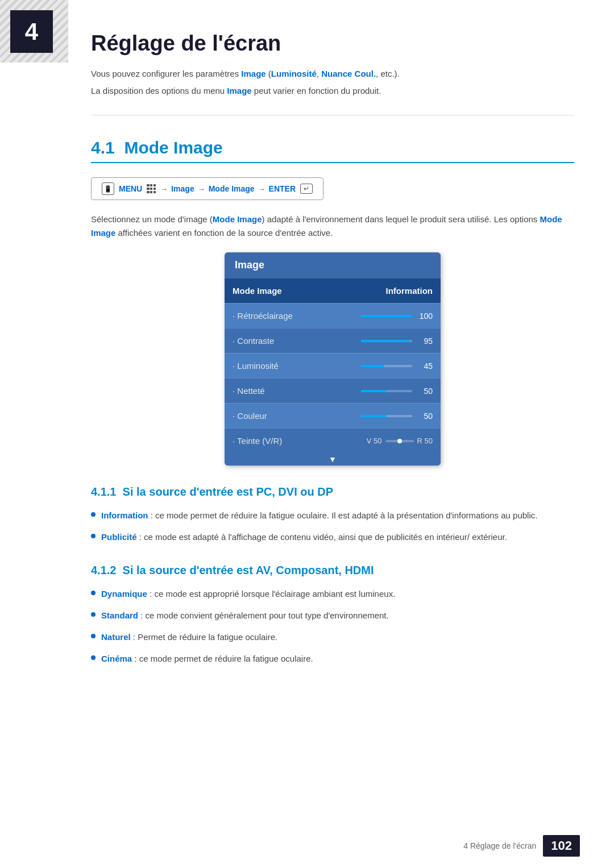  I want to click on bar-fill-luminosite, so click(373, 366).